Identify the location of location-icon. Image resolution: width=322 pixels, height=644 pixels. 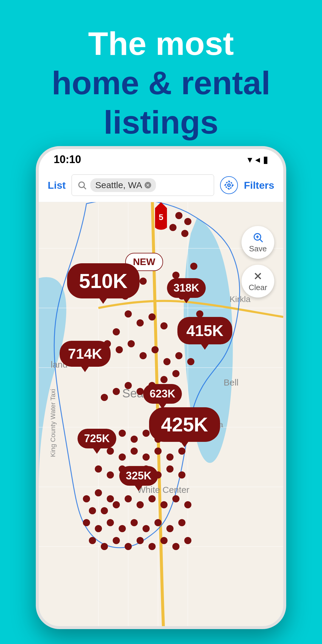
(229, 185).